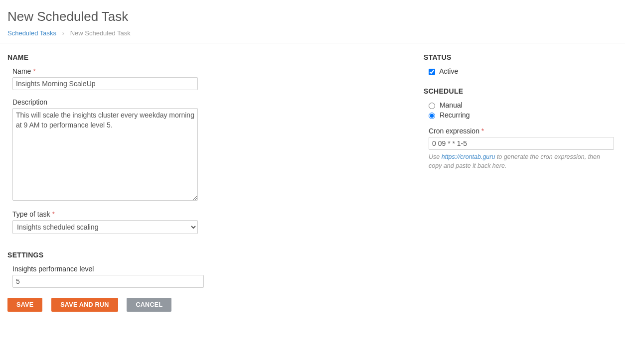 The width and height of the screenshot is (625, 364). Describe the element at coordinates (312, 17) in the screenshot. I see `page-title: New Scheduled Task` at that location.